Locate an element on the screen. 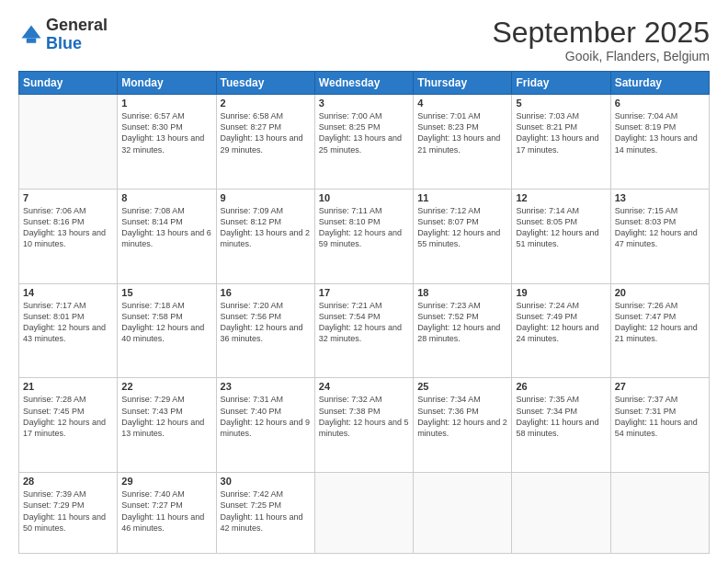  header-friday: Friday is located at coordinates (561, 83).